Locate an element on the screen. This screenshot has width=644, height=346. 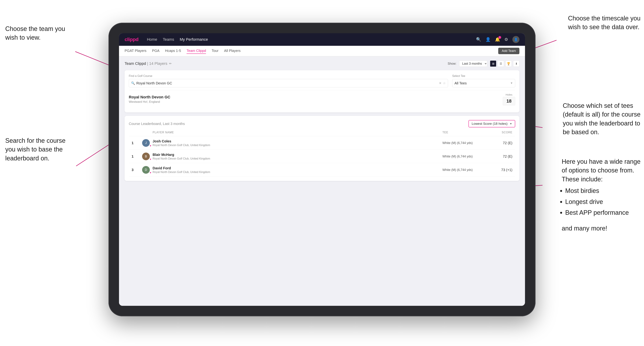
holes-value: 18 is located at coordinates (509, 101).